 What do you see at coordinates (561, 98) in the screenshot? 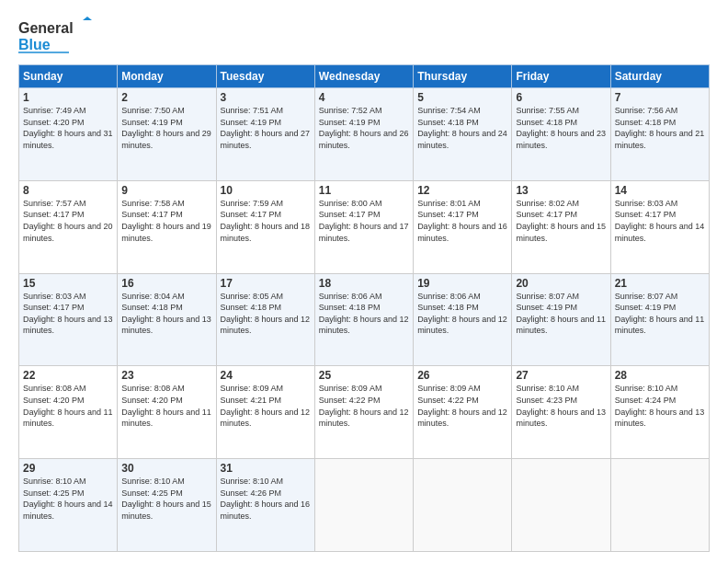
I see `day-number: 6` at bounding box center [561, 98].